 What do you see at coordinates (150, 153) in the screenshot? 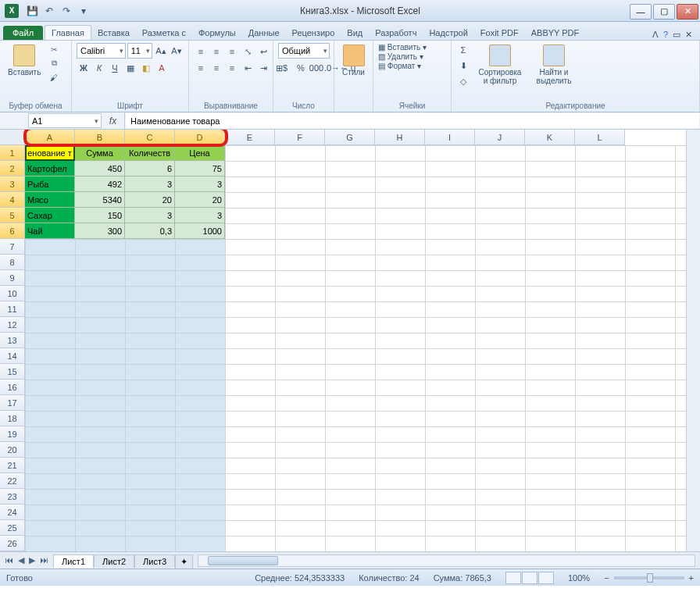
I see `cell-C1: Количеств` at bounding box center [150, 153].